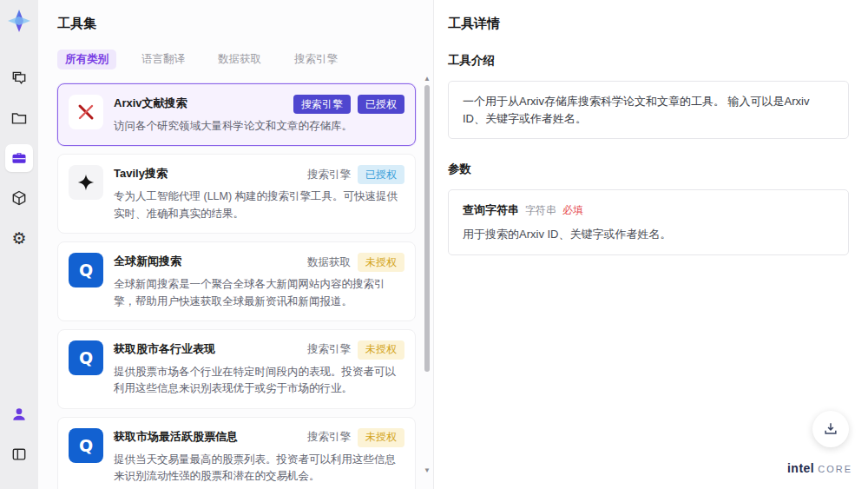 Image resolution: width=868 pixels, height=489 pixels. Describe the element at coordinates (259, 127) in the screenshot. I see `tool-description: 访问各个研究领域大量科学论文和文章的存储库。` at that location.